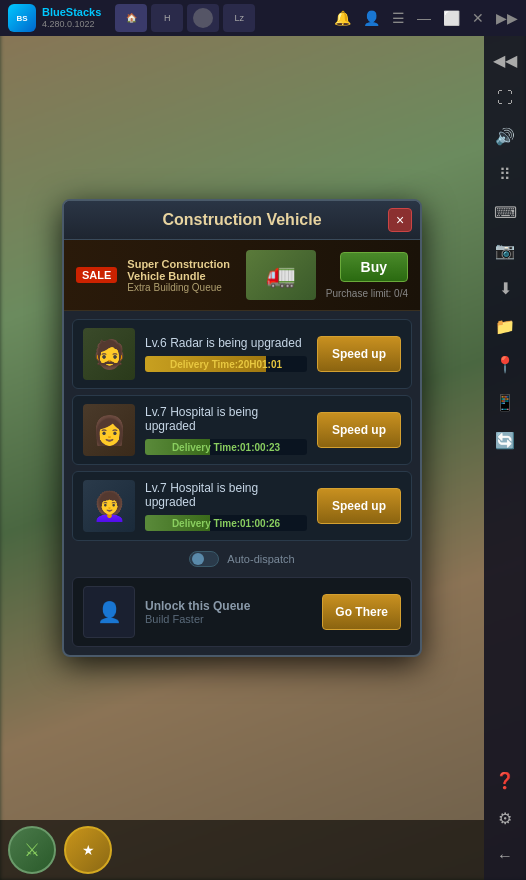 The image size is (526, 880). What do you see at coordinates (32, 850) in the screenshot?
I see `bottom-button-1: ⚔` at bounding box center [32, 850].